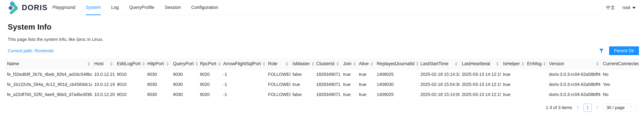  Describe the element at coordinates (439, 74) in the screenshot. I see `table-cell: 2025-02-18 15:14:32` at that location.